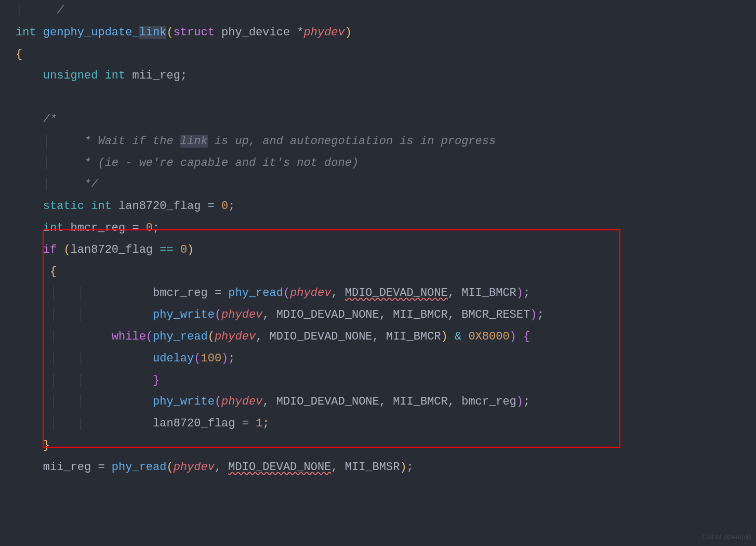 This screenshot has height=546, width=756. I want to click on watermark: CSDN @temp超, so click(727, 538).